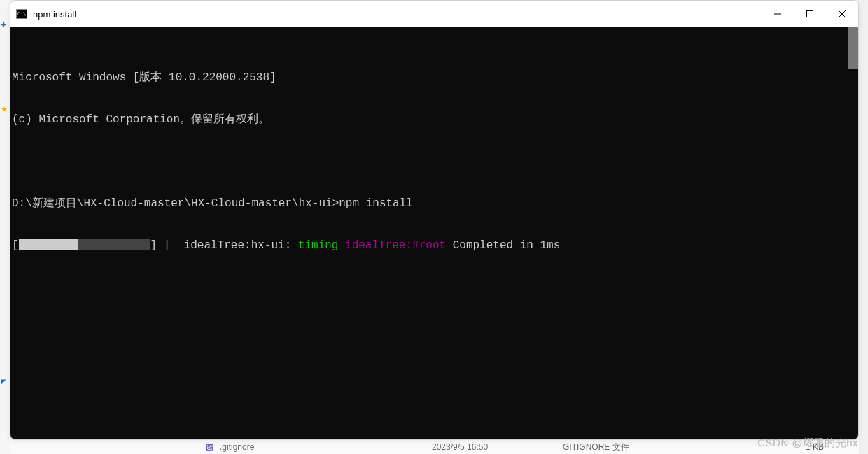  Describe the element at coordinates (224, 246) in the screenshot. I see `progress-text: ] | idealTree:hx-ui:` at that location.